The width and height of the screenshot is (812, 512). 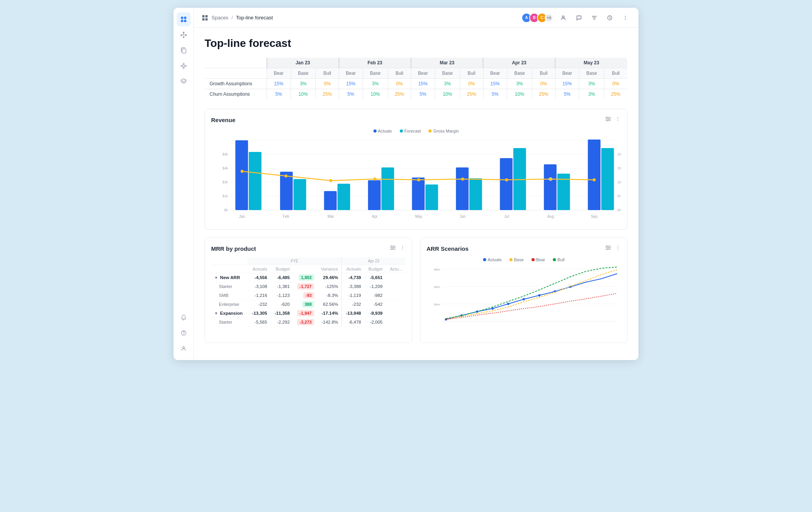 I want to click on history-icon, so click(x=610, y=18).